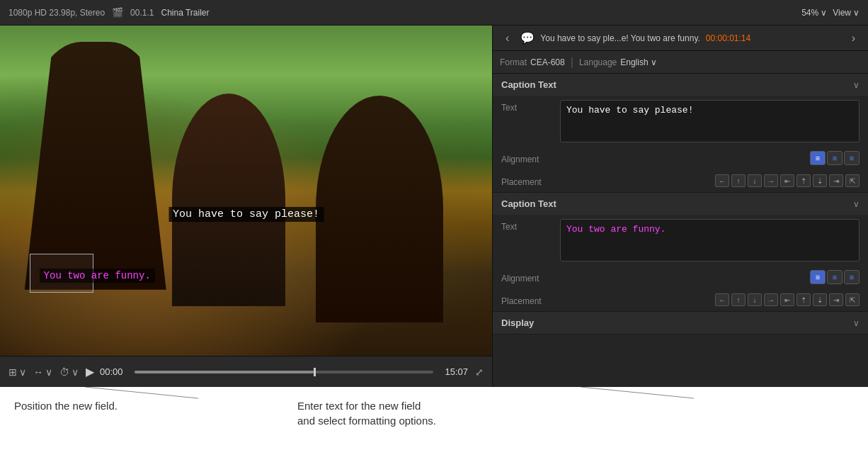  Describe the element at coordinates (857, 85) in the screenshot. I see `section-1-chevron: ∨` at that location.